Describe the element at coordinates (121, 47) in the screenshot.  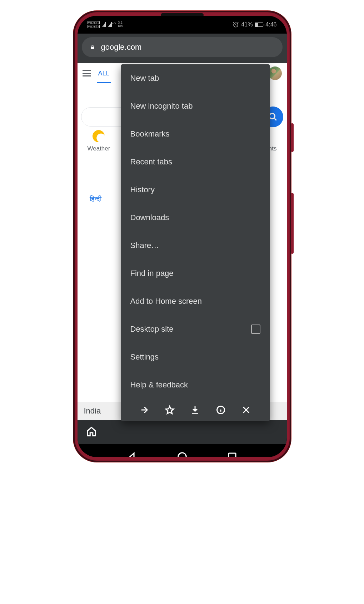
I see `url-text: google.com` at that location.